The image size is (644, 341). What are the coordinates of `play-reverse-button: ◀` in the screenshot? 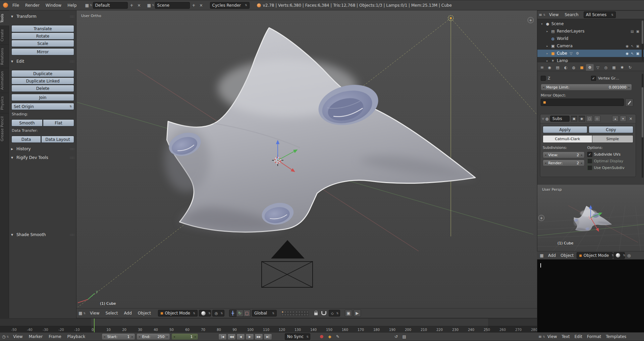 It's located at (241, 337).